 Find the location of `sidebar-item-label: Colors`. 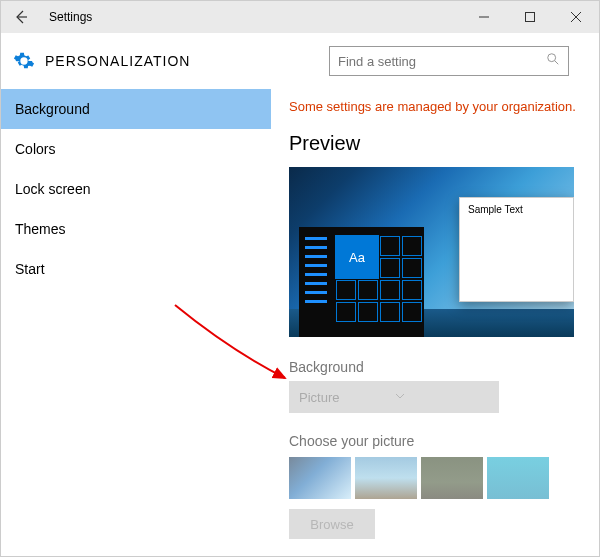

sidebar-item-label: Colors is located at coordinates (35, 149).